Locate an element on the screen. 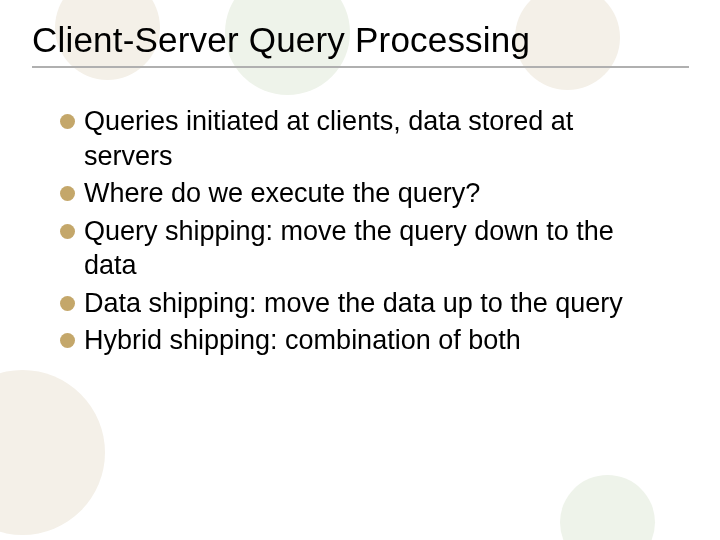 The height and width of the screenshot is (540, 720). bullet-text: Queries initiated at clients, data store… is located at coordinates (374, 138).